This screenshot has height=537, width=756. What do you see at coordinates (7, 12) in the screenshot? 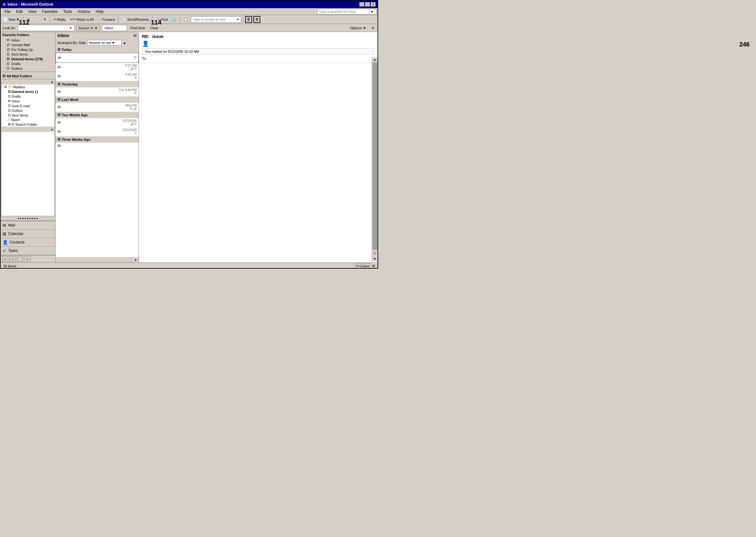
I see `menu-file: File` at bounding box center [7, 12].